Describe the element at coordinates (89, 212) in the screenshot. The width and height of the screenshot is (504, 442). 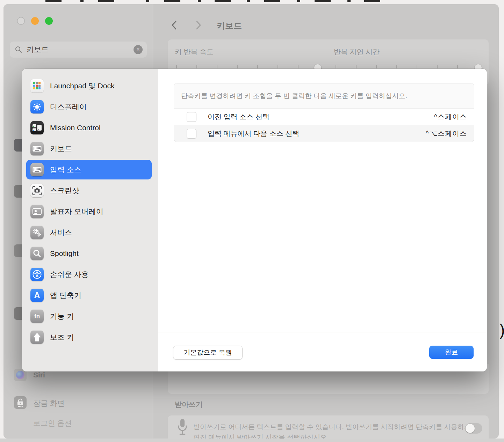
I see `sidebar-item-presenter-overlay: 발표자 오버레이` at that location.